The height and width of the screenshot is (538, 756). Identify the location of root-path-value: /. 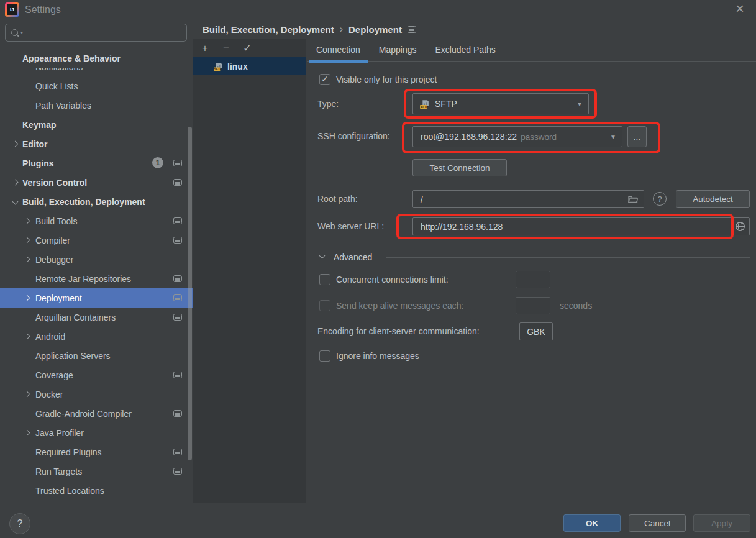
(422, 199).